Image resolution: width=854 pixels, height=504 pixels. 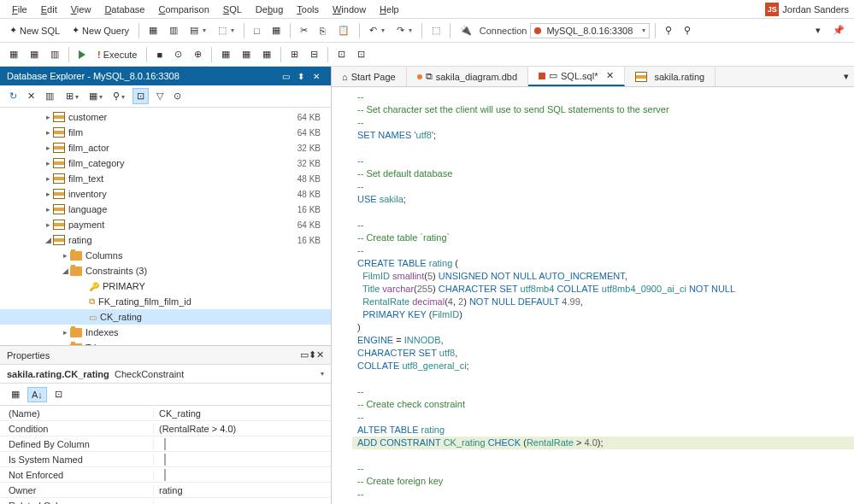 What do you see at coordinates (166, 286) in the screenshot?
I see `constraint-row: 🔑PRIMARY` at bounding box center [166, 286].